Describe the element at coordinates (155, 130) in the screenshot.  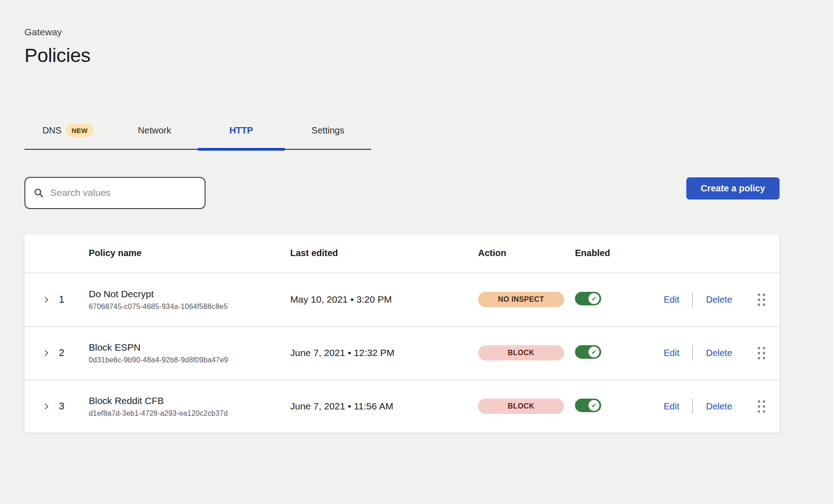
I see `tab-network-label: Network` at that location.